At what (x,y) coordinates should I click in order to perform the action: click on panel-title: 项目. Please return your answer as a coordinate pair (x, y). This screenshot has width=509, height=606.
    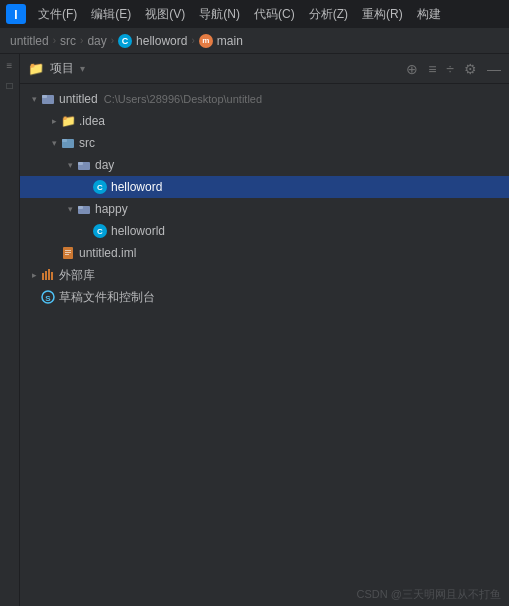
    Looking at the image, I should click on (62, 68).